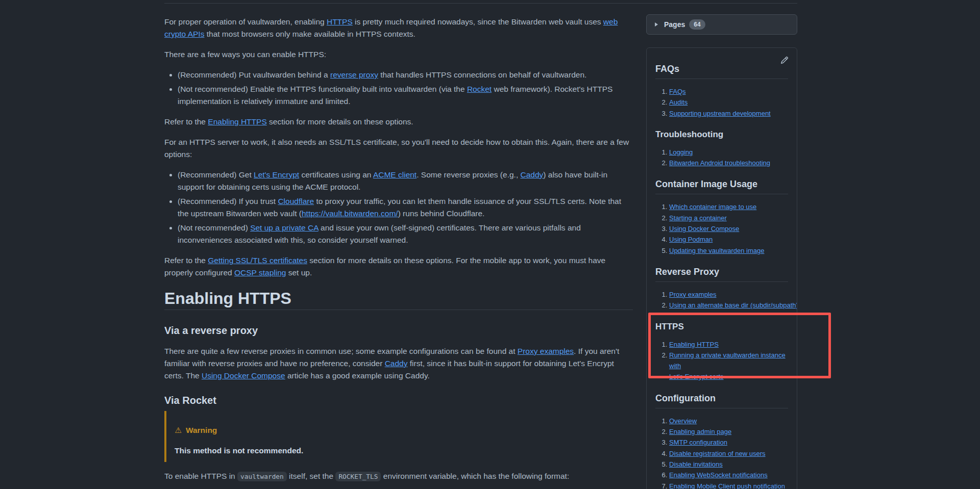 The width and height of the screenshot is (980, 489). What do you see at coordinates (698, 218) in the screenshot?
I see `sidebar-link: Starting a container` at bounding box center [698, 218].